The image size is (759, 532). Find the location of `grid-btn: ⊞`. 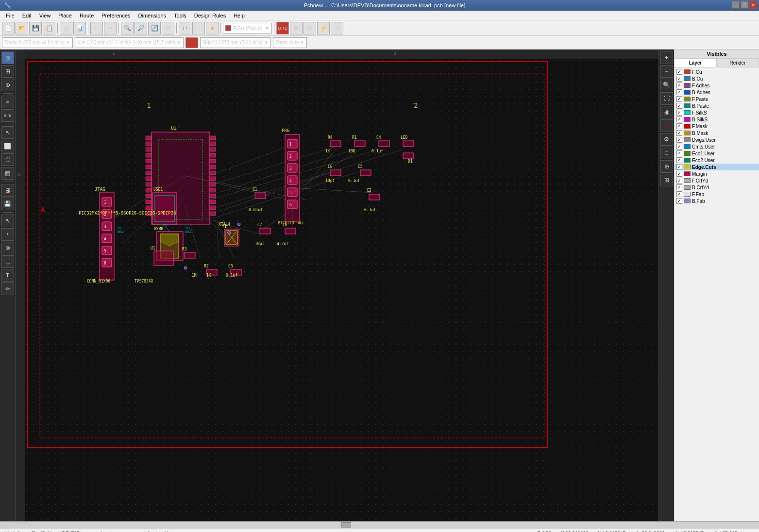

grid-btn: ⊞ is located at coordinates (296, 28).